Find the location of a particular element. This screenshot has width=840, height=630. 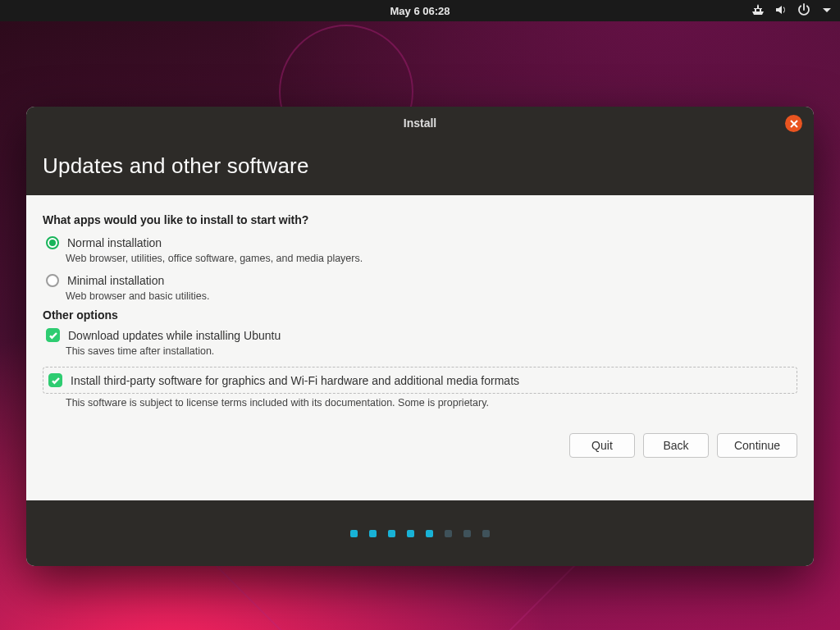

quit-button: Quit is located at coordinates (602, 445).